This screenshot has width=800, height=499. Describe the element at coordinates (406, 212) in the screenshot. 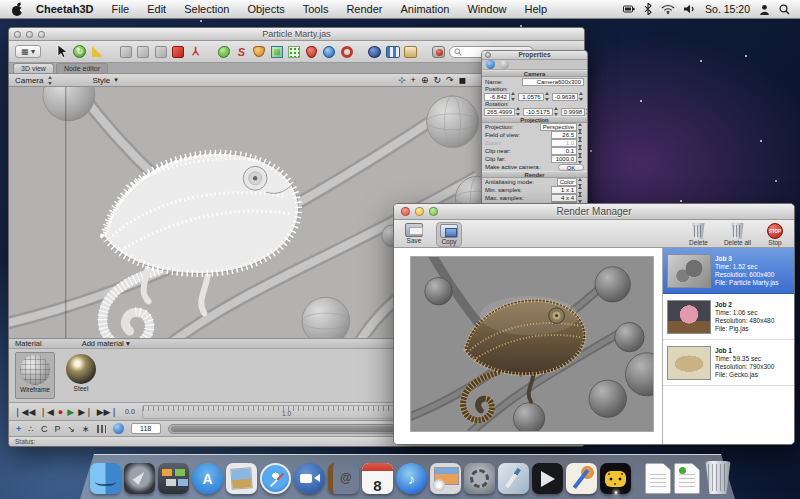

I see `close-button` at that location.